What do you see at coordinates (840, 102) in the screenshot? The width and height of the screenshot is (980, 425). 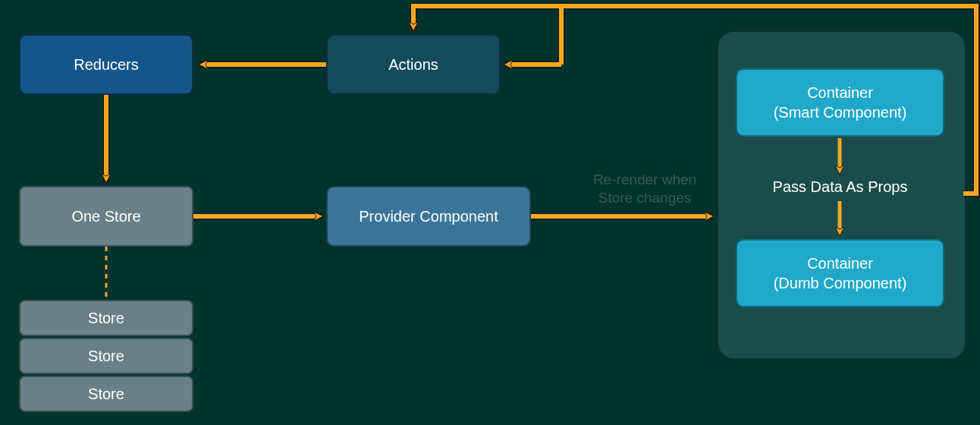 I see `node-smart-component: Container (Smart Component)` at bounding box center [840, 102].